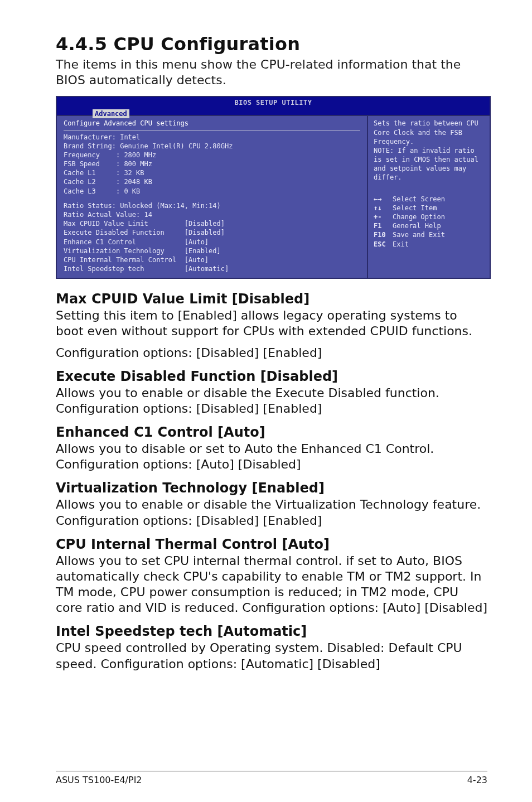 This screenshot has width=532, height=802. I want to click on bios-field-label: FSB Speed, so click(81, 164).